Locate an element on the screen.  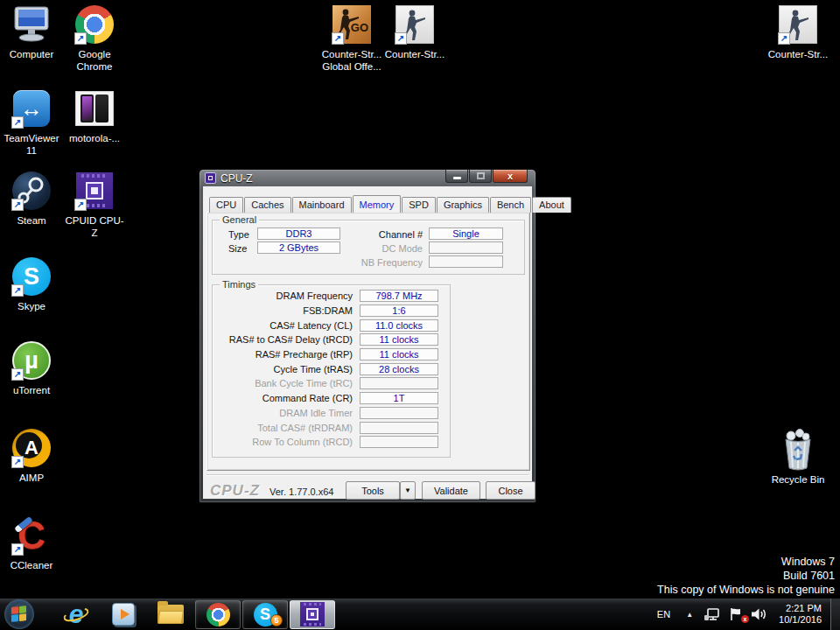
tab-about: About is located at coordinates (551, 205).